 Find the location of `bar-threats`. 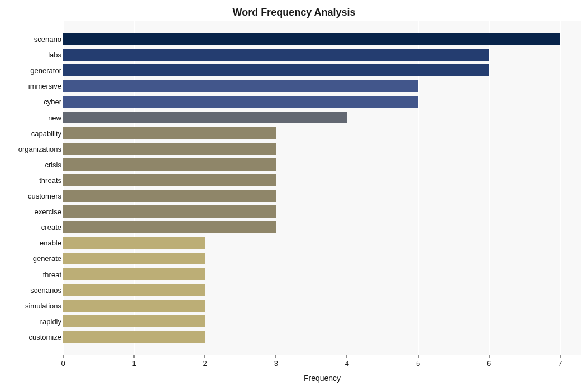

bar-threats is located at coordinates (170, 180).